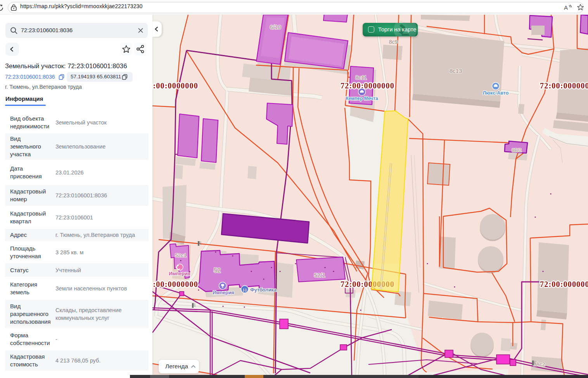 Image resolution: width=588 pixels, height=378 pixels. I want to click on svg-text: 52, so click(217, 271).